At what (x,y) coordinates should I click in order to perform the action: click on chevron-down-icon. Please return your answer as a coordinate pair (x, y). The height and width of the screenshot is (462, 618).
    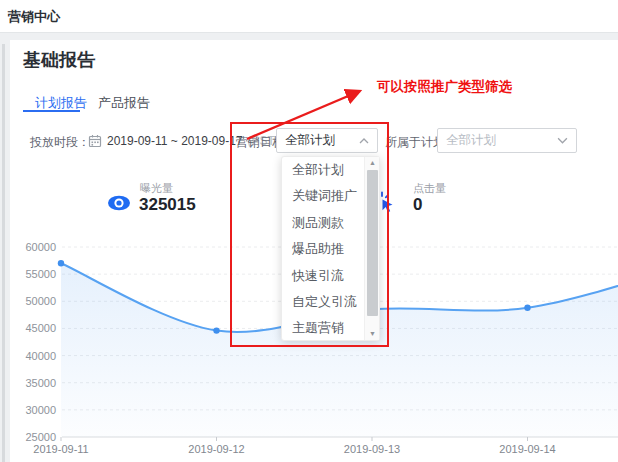
    Looking at the image, I should click on (562, 140).